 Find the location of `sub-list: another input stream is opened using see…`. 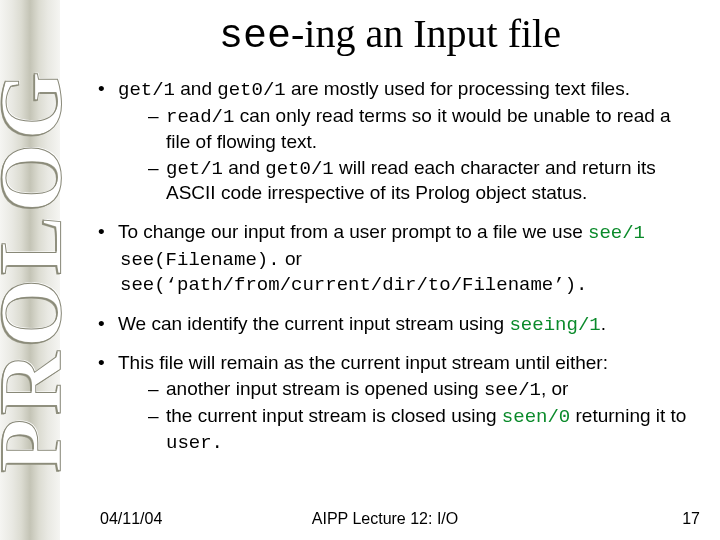

sub-list: another input stream is opened using see… is located at coordinates (409, 416).